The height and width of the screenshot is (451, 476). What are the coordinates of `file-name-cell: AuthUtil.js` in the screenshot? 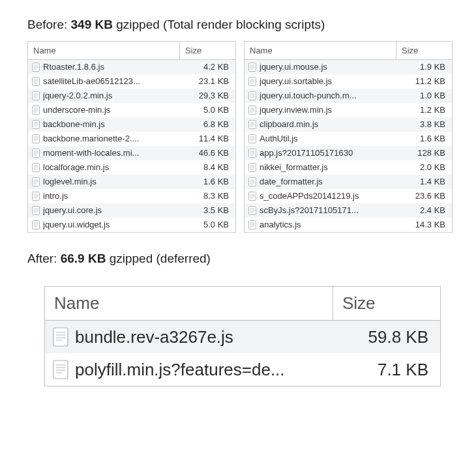 It's located at (321, 138).